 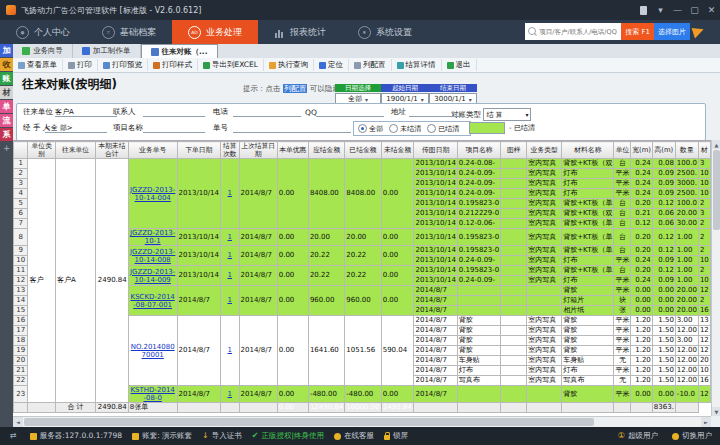 What do you see at coordinates (436, 150) in the screenshot?
I see `header-传图日期: 传图日期` at bounding box center [436, 150].